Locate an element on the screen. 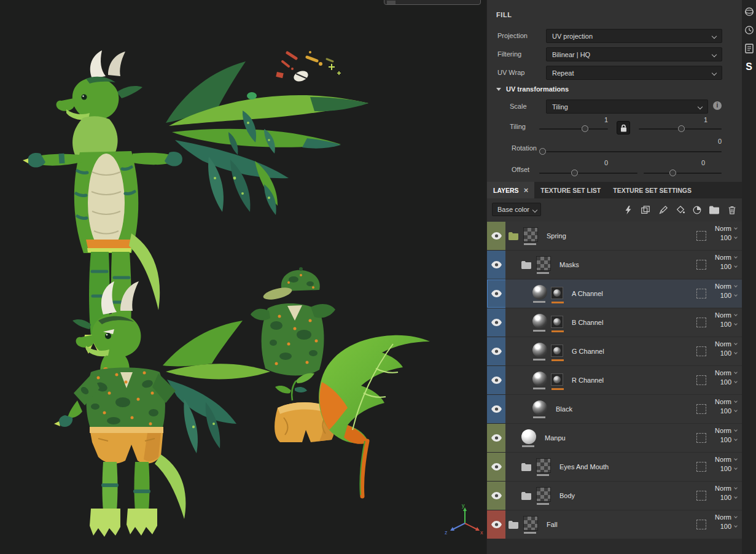  fill-layer-icon is located at coordinates (680, 210).